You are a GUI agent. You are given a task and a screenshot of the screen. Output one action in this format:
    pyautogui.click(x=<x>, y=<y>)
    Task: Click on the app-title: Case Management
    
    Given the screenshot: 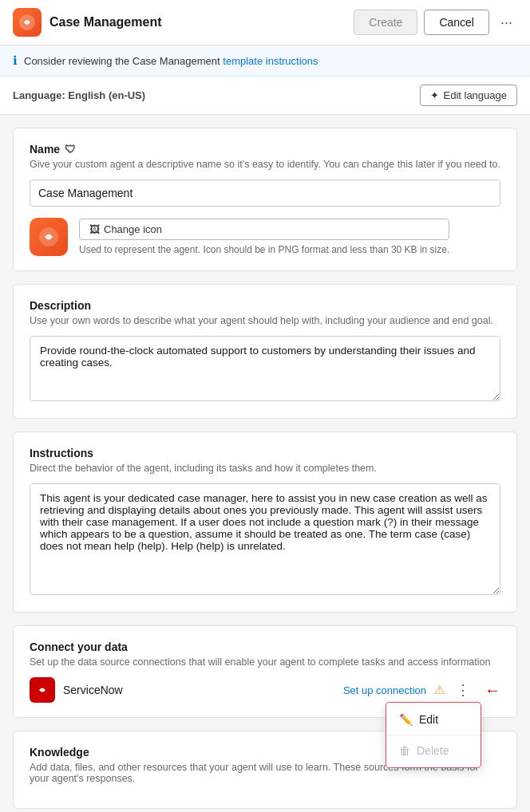 What is the action you would take?
    pyautogui.click(x=198, y=22)
    